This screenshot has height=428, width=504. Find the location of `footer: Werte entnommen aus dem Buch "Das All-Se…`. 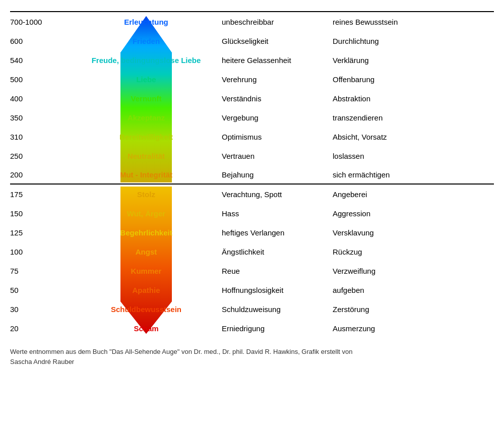

footer: Werte entnommen aus dem Buch "Das All-Se… is located at coordinates (186, 357).